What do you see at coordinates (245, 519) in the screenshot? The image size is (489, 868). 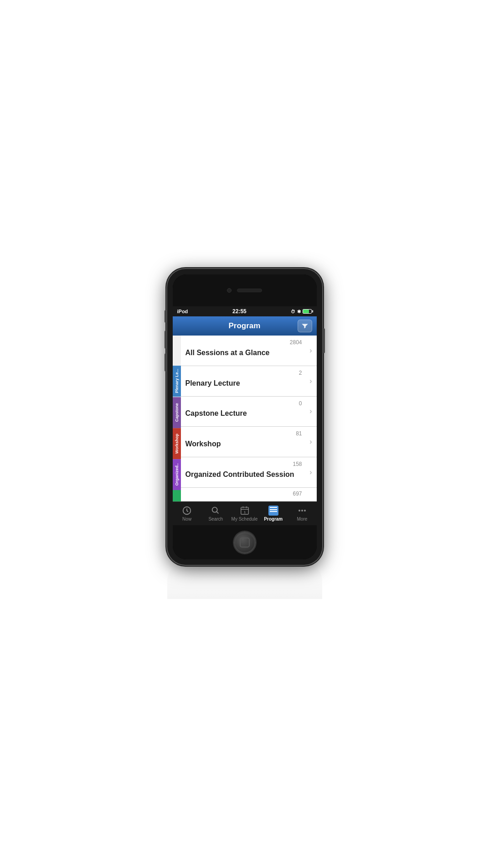 I see `tab-my-schedule-label: My Schedule` at bounding box center [245, 519].